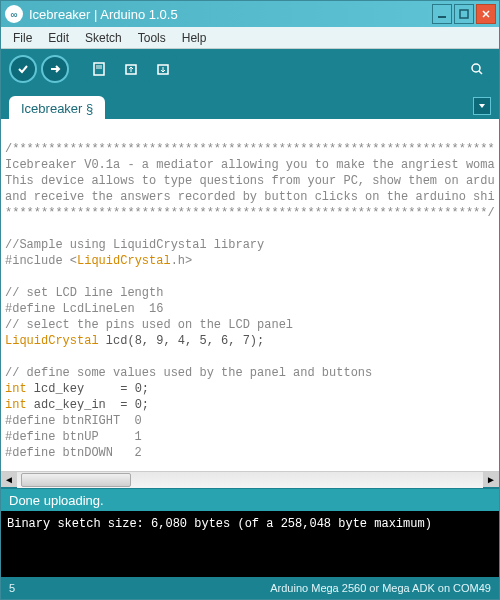 The width and height of the screenshot is (500, 600). I want to click on console-line: Binary sketch size: 6,080 bytes (of a 25…, so click(220, 524).